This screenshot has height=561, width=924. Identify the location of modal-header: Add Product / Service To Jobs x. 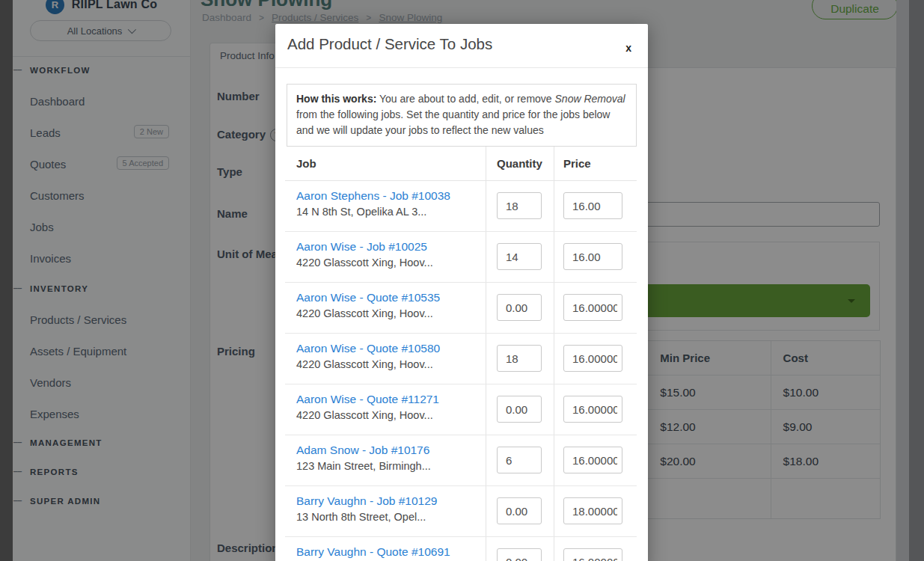
(462, 46).